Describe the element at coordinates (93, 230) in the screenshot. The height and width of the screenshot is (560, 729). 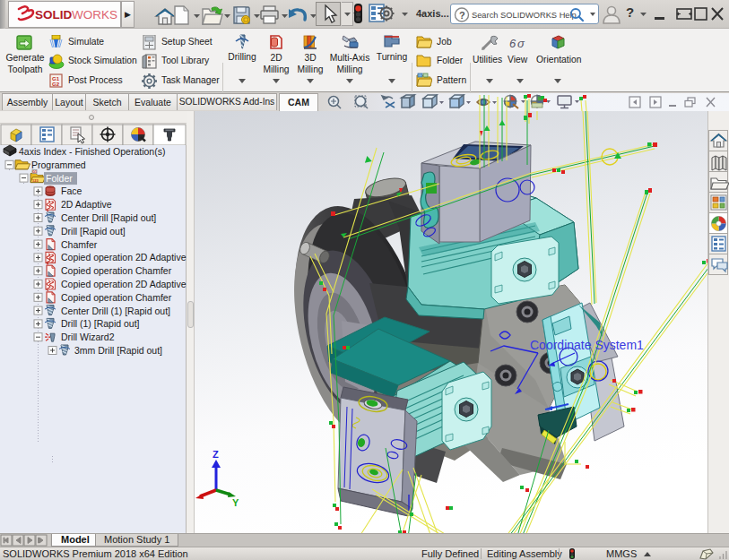
I see `svg-text: Drill [Rapid out]` at that location.